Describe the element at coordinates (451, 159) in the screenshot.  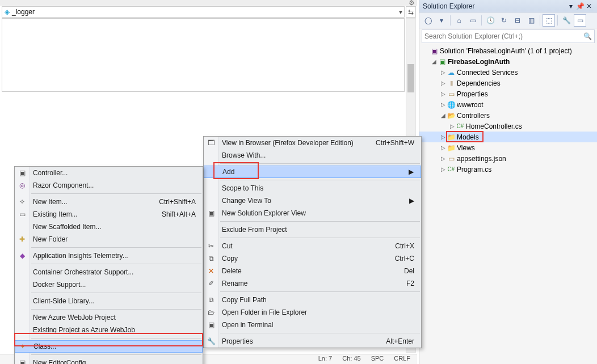
I see `json-file-icon: ▭` at that location.